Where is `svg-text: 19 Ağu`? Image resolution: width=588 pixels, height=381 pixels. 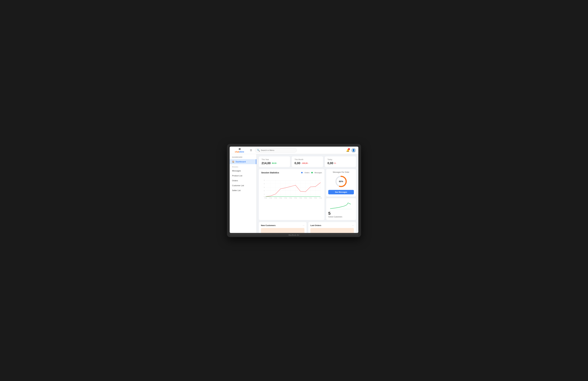 svg-text: 19 Ağu is located at coordinates (310, 198).